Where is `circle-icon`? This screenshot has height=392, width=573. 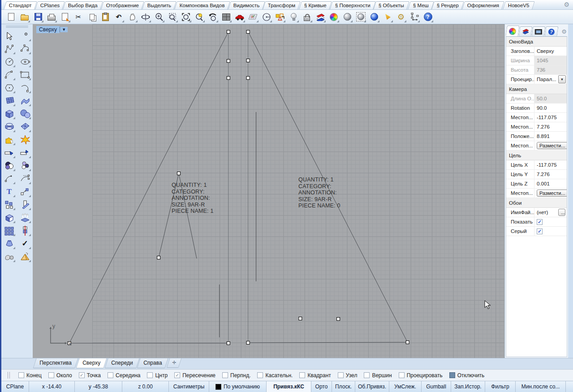 circle-icon is located at coordinates (9, 62).